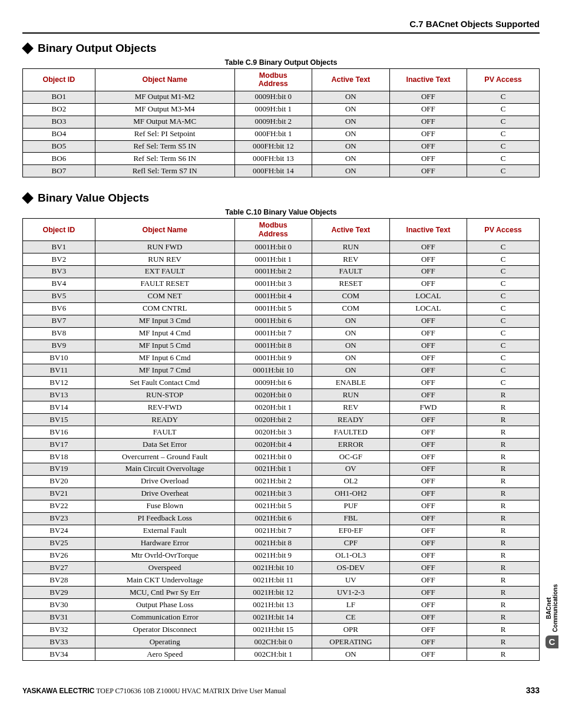 The width and height of the screenshot is (562, 728). Describe the element at coordinates (165, 134) in the screenshot. I see `table-cell: Ref Sel: PI Setpoint` at that location.